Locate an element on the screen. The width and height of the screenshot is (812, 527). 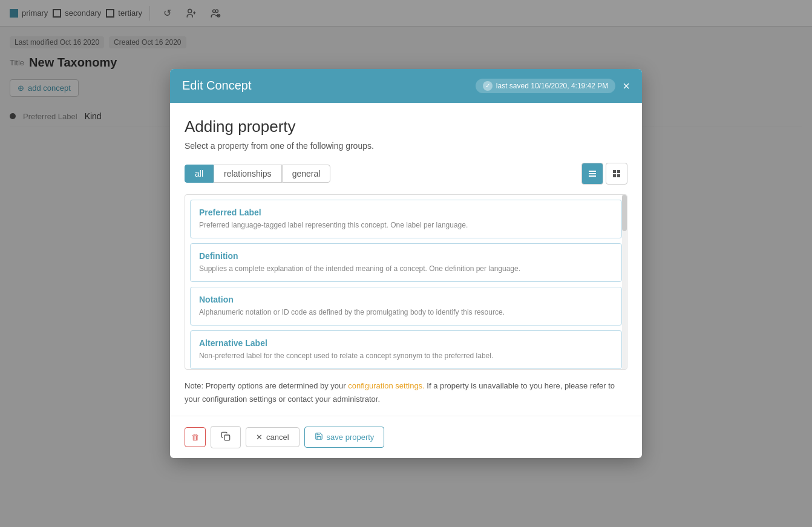
property-item-preferred-label: Preferred Label Preferred language-tagge… is located at coordinates (406, 219).